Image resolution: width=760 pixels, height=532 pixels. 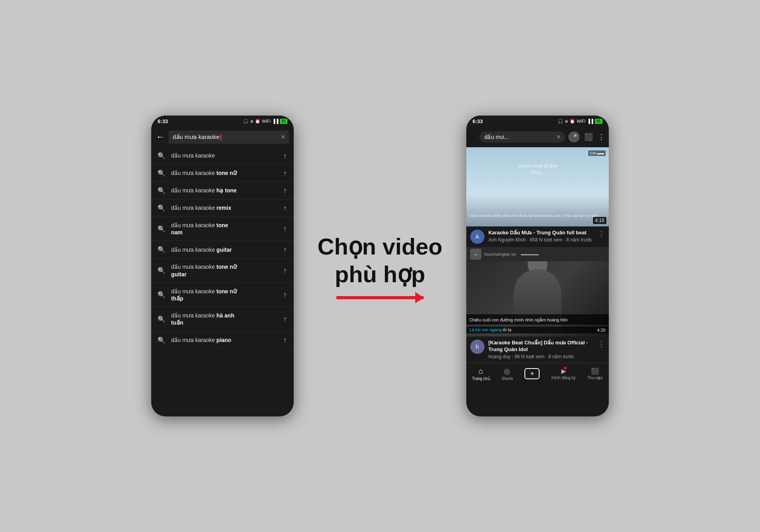 I want to click on yt-cast-button: ⬛, so click(x=589, y=137).